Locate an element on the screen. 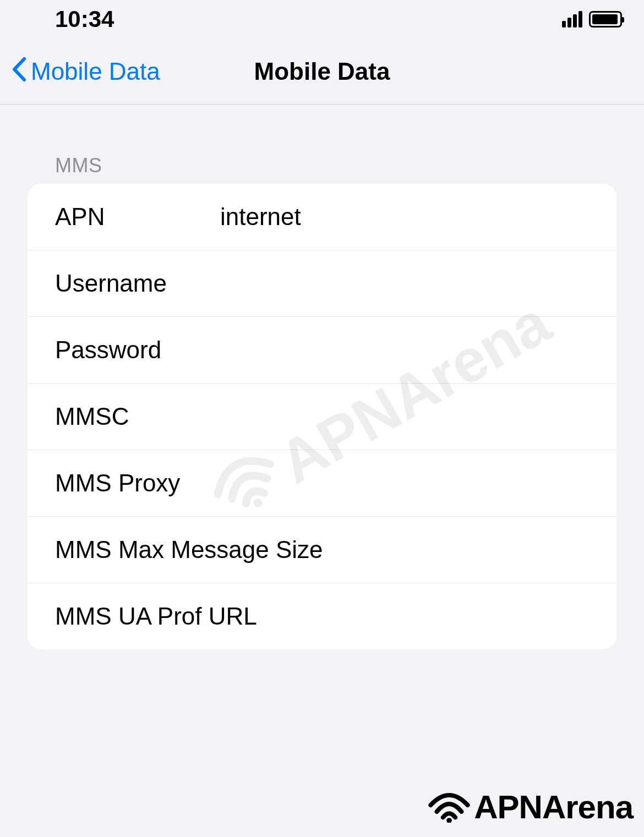  apn-label: APN is located at coordinates (138, 217).